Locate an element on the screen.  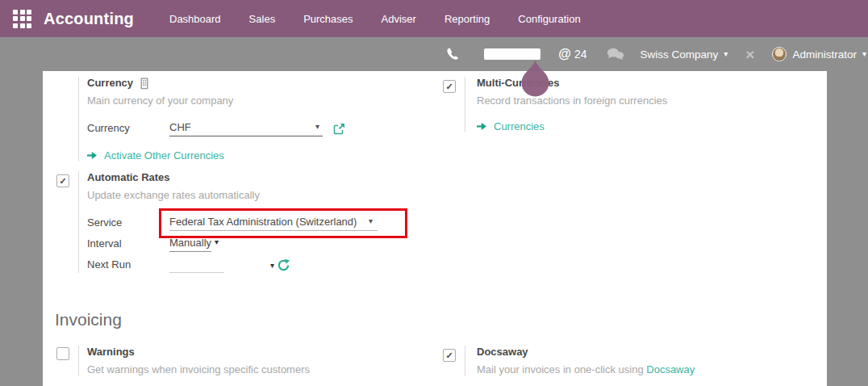
setting-automatic-rates: Automatic Rates Update exchange rates au… is located at coordinates (246, 222).